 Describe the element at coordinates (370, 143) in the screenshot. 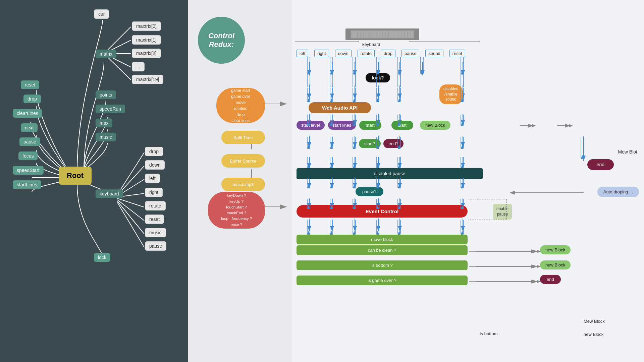

I see `start-q-pill: start?` at that location.